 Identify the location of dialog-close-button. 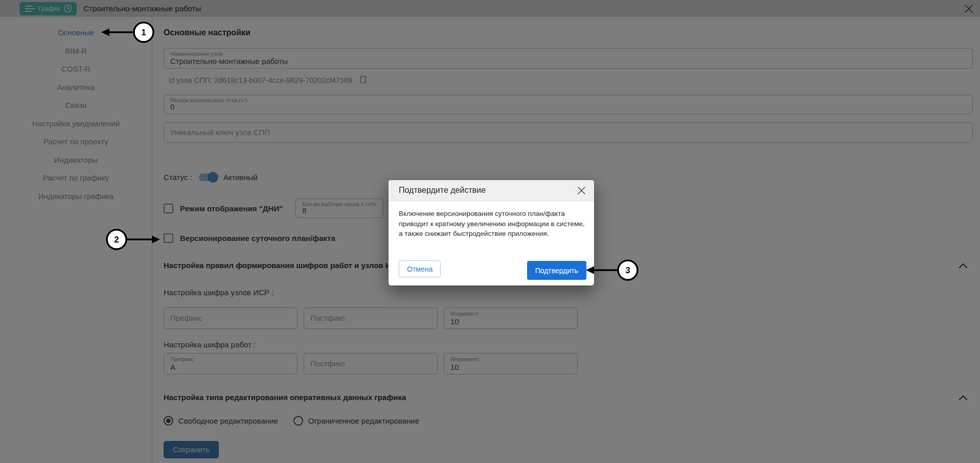
(582, 190).